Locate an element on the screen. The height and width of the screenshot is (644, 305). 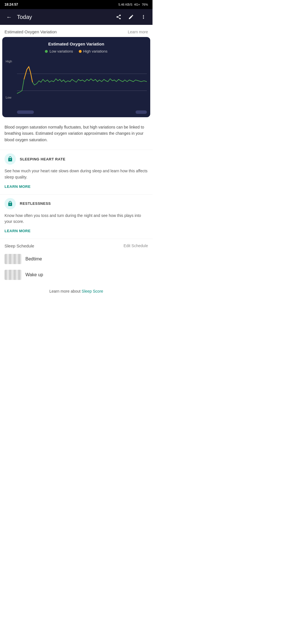
sleeping-heart-rate-name: SLEEPING HEART RATE is located at coordinates (43, 159).